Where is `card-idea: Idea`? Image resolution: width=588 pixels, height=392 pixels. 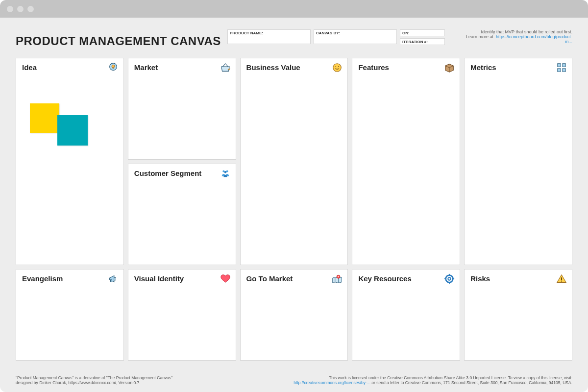
card-idea: Idea is located at coordinates (70, 162).